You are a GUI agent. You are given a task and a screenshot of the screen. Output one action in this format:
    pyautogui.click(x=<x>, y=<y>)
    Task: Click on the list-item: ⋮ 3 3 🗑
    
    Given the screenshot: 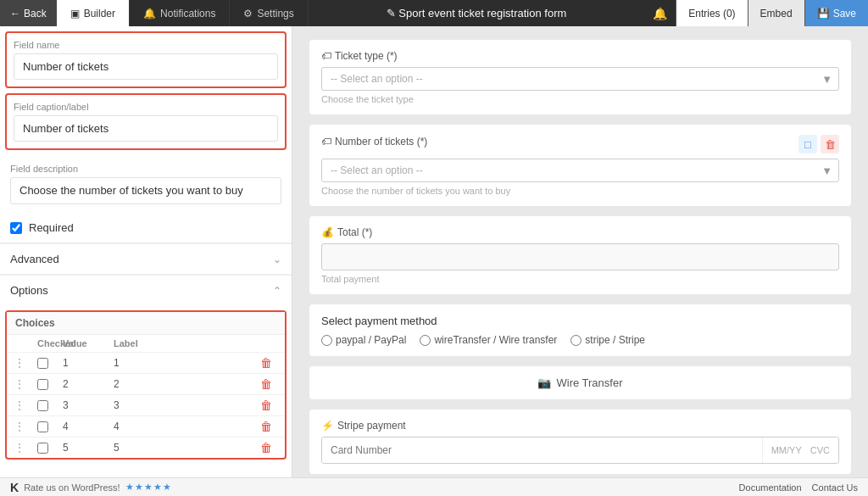 What is the action you would take?
    pyautogui.click(x=146, y=405)
    